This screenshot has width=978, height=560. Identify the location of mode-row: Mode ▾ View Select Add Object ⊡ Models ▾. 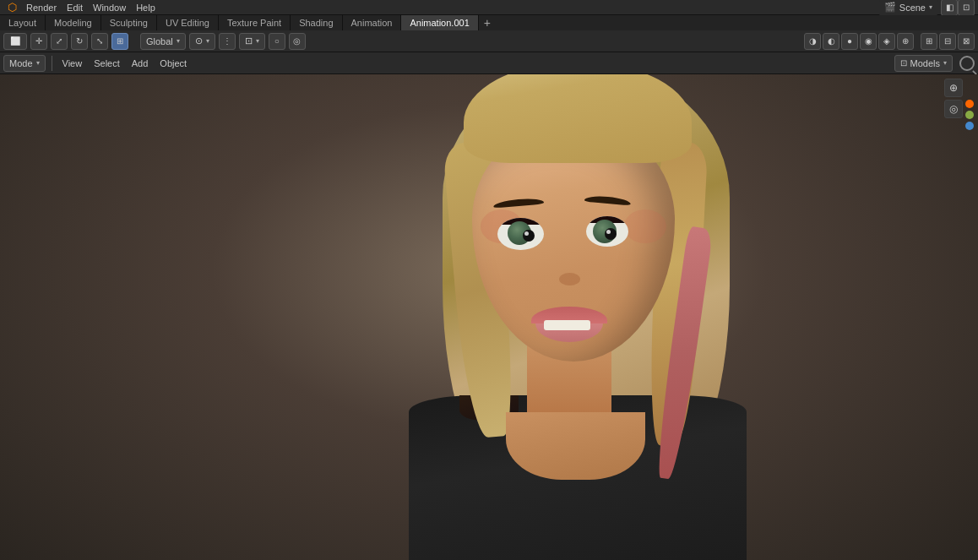
(489, 63).